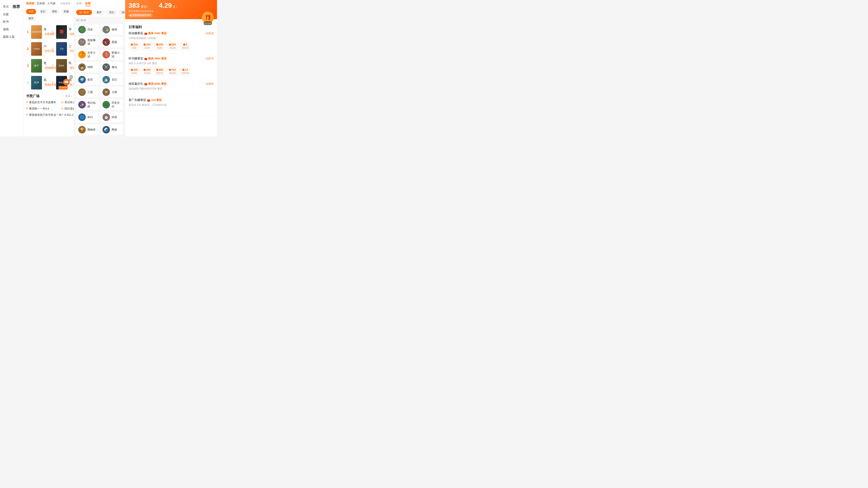 The image size is (868, 488). I want to click on forum-item-r3: # 9.5以上书..., so click(68, 115).